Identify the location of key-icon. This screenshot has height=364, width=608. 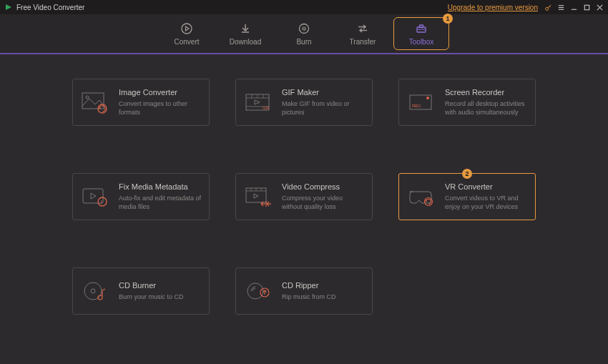
(548, 7).